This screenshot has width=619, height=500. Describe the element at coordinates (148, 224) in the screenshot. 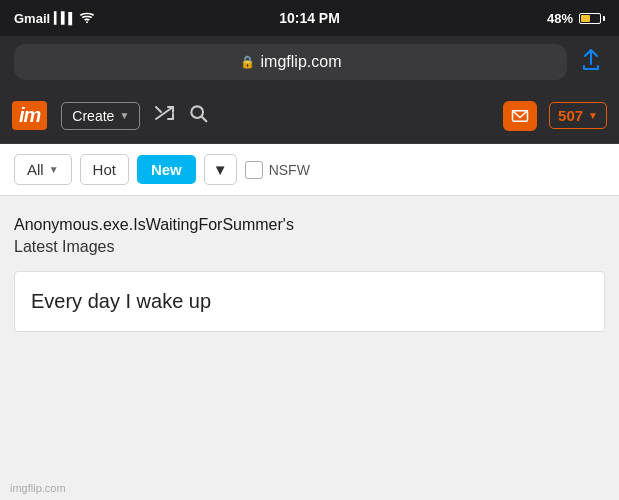

I see `username: Anonymous.exe.IsWaitingForSummer` at that location.